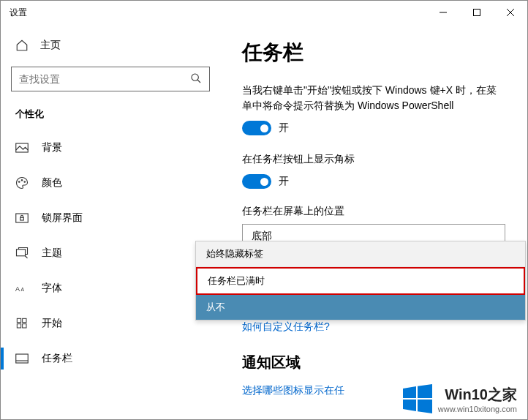 This screenshot has height=420, width=528. What do you see at coordinates (374, 53) in the screenshot?
I see `page-title: 任务栏` at bounding box center [374, 53].